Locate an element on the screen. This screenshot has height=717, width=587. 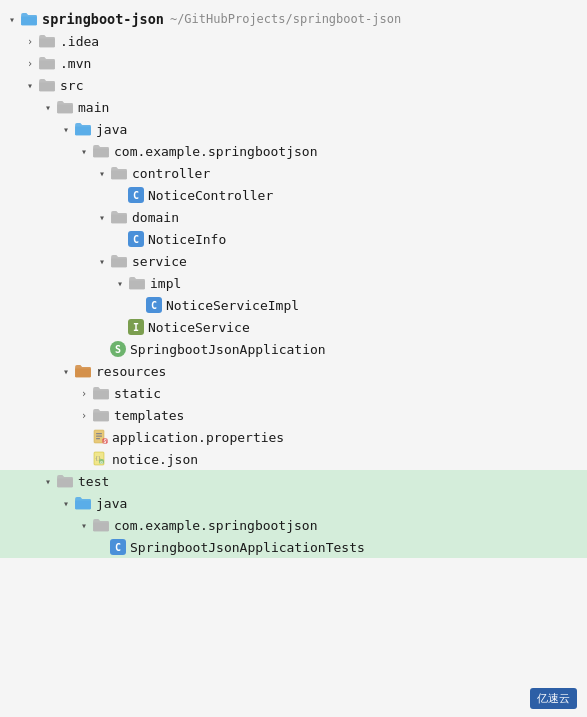
item-label: springboot-json is located at coordinates (103, 19).